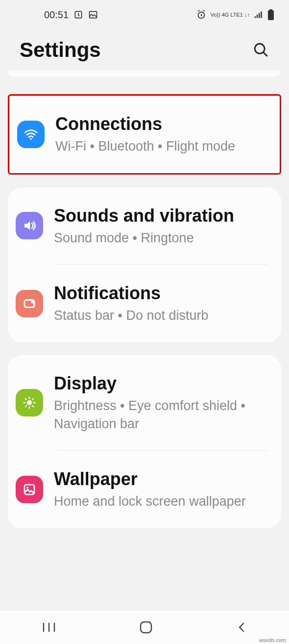  What do you see at coordinates (71, 15) in the screenshot?
I see `status-left: 00:51` at bounding box center [71, 15].